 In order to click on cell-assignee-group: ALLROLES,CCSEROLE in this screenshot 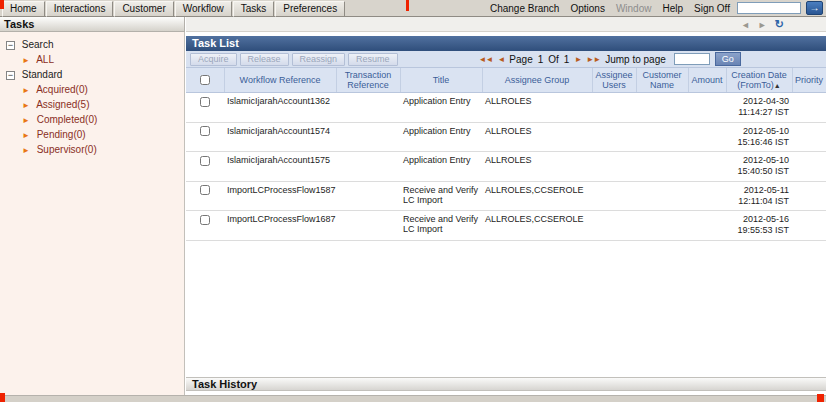, I will do `click(537, 196)`.